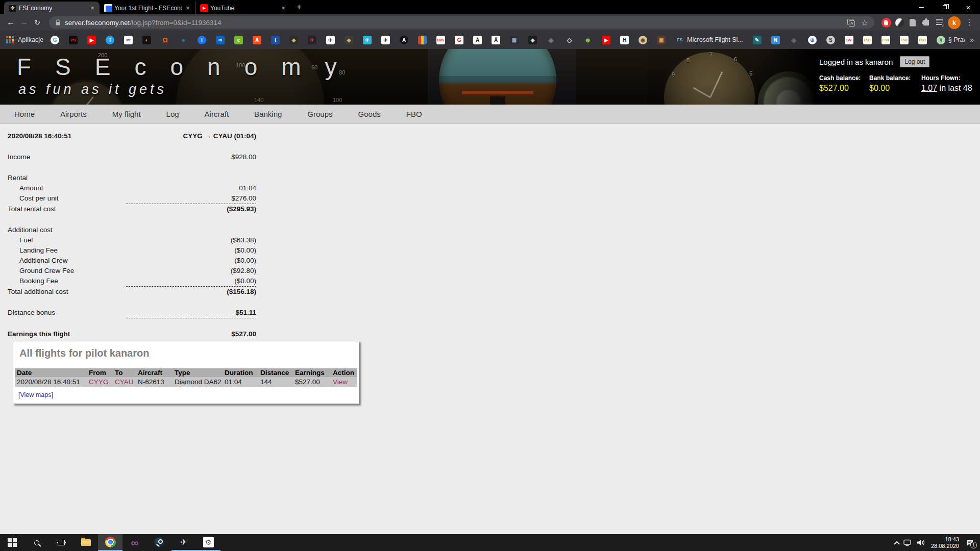  I want to click on reload-button, so click(37, 22).